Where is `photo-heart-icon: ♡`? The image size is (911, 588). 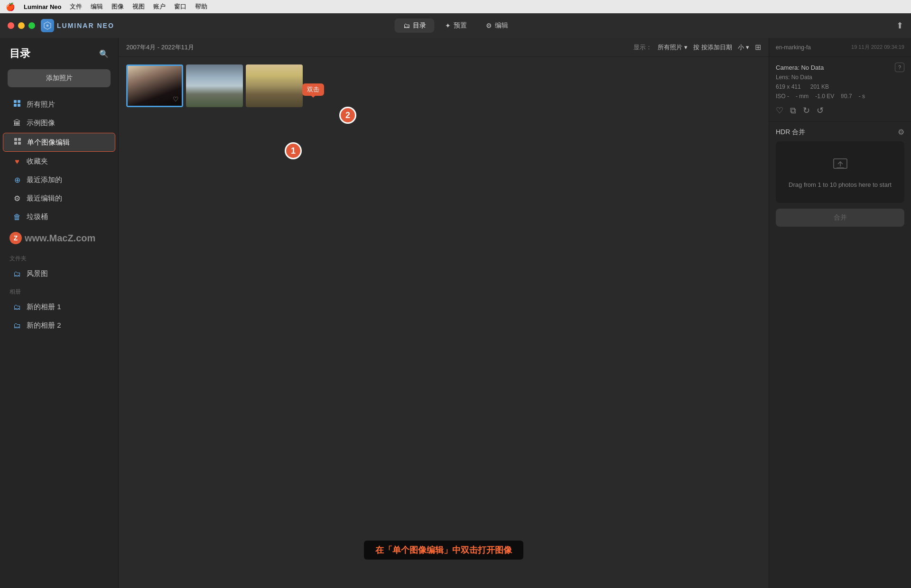 photo-heart-icon: ♡ is located at coordinates (176, 99).